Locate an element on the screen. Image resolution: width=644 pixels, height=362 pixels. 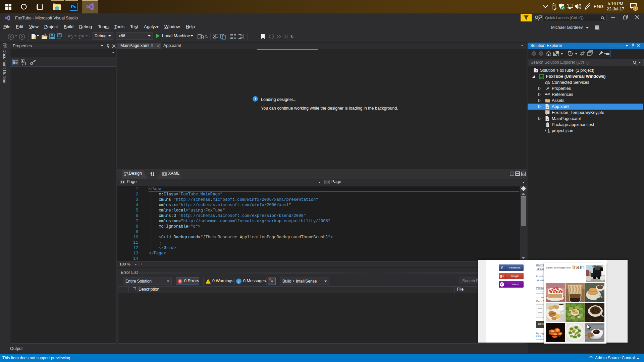
svg-text: Z is located at coordinates (23, 64).